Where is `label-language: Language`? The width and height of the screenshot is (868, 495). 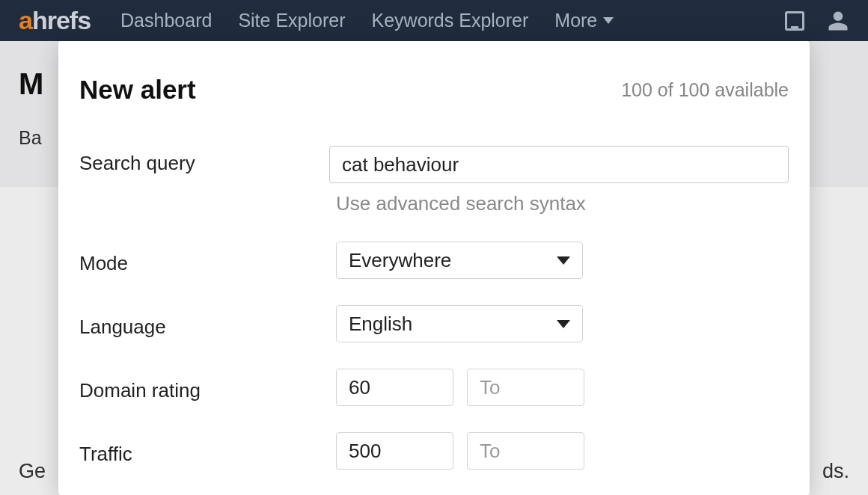
label-language: Language is located at coordinates (208, 325).